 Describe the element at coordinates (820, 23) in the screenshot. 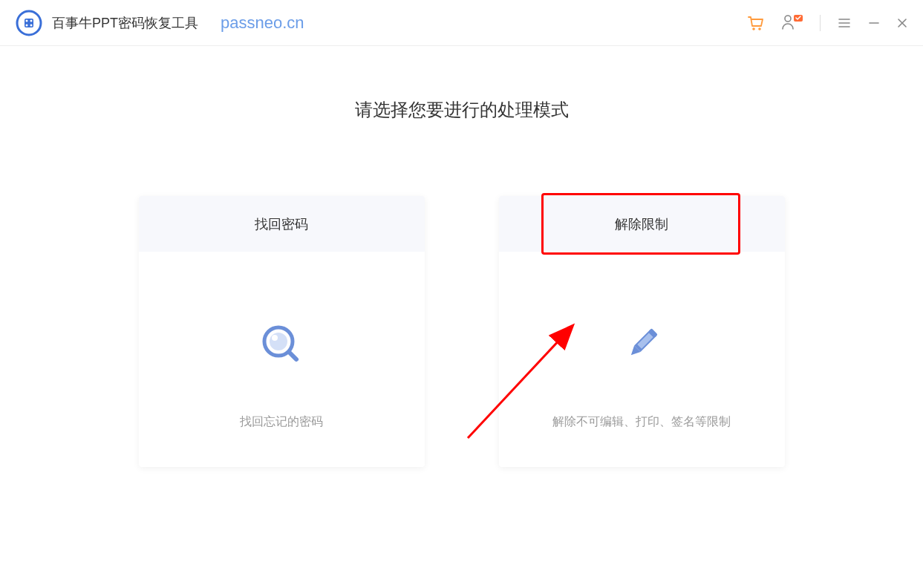

I see `divider` at that location.